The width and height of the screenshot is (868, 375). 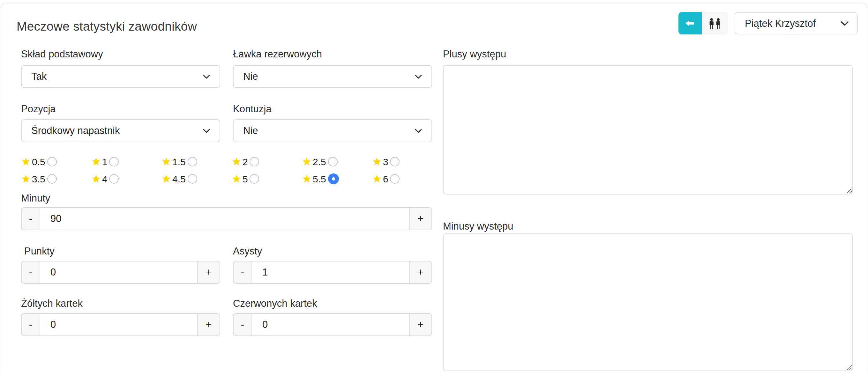 I want to click on rating-option-selected: 5.5, so click(x=337, y=179).